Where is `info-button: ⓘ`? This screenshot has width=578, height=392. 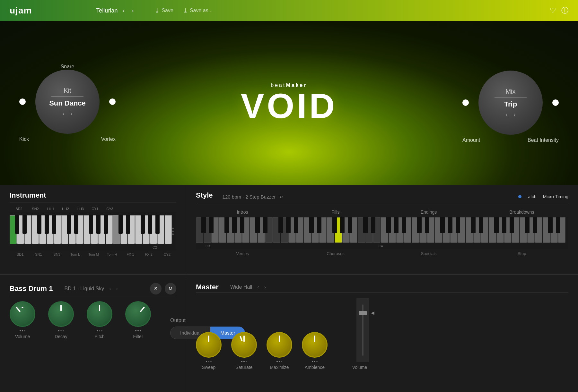
info-button: ⓘ is located at coordinates (565, 11).